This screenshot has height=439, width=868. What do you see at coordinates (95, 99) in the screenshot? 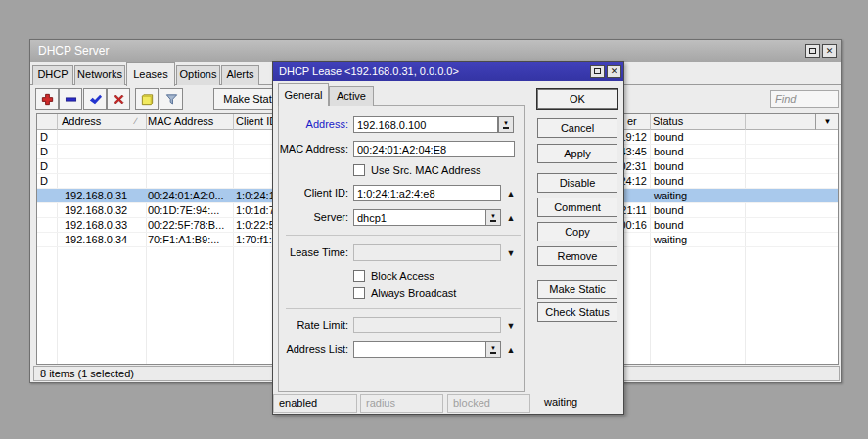
I see `enable-button` at bounding box center [95, 99].